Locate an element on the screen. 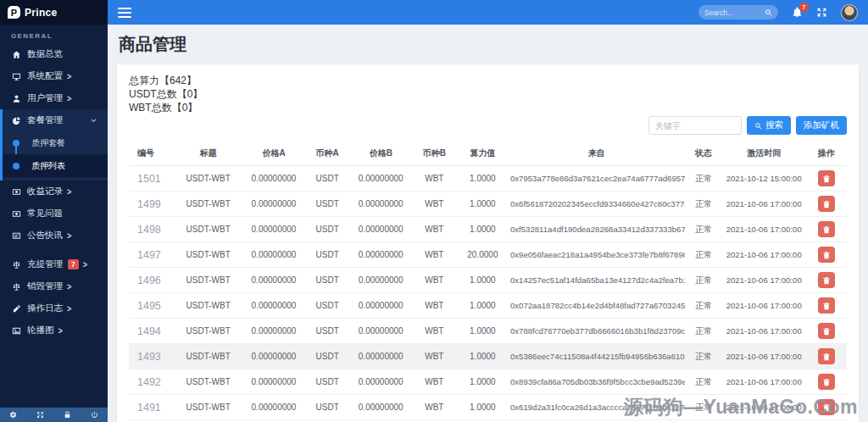  sidebar-section-label: GENERAL is located at coordinates (54, 34).